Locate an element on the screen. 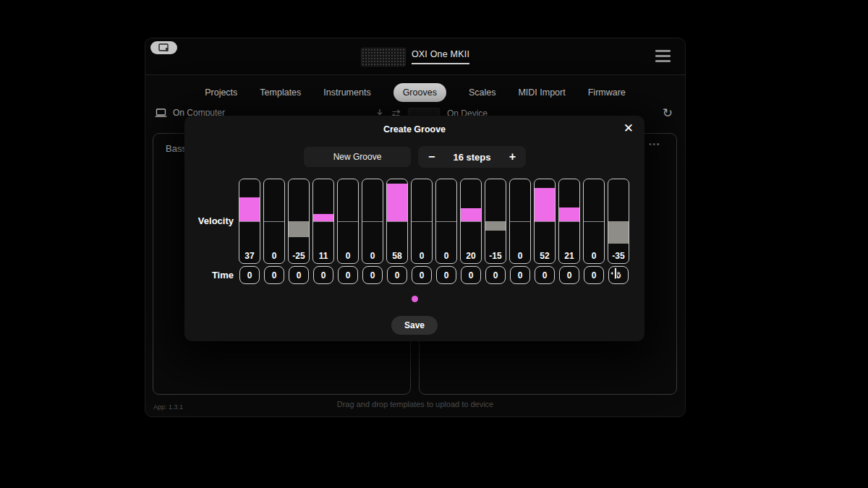 This screenshot has width=868, height=488. velocity-value-label: 58 is located at coordinates (397, 256).